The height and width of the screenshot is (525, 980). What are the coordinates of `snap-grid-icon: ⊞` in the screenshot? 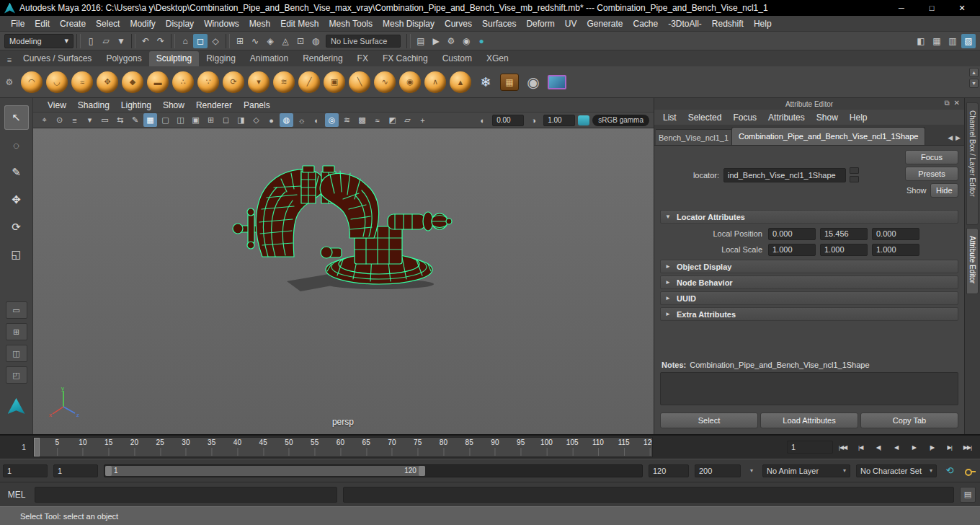 It's located at (240, 41).